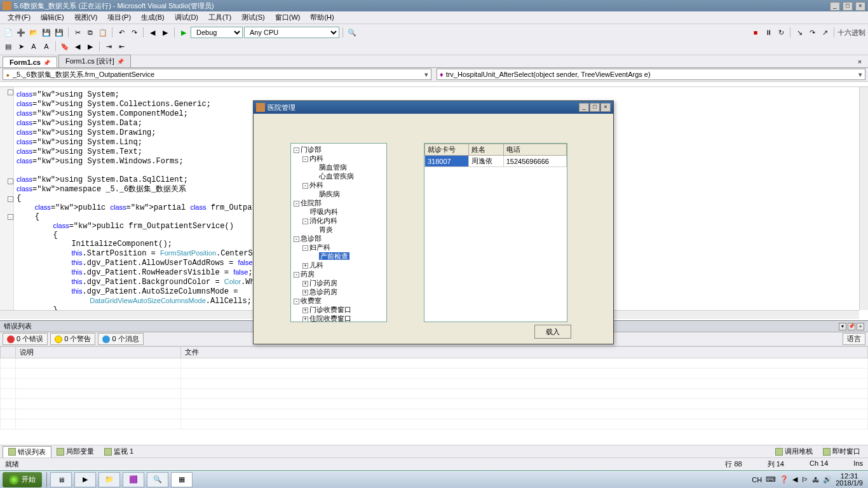 The height and width of the screenshot is (488, 868). Describe the element at coordinates (651, 74) in the screenshot. I see `member-combo: ♦trv_HospitalUnit_AfterSelect(object sen…` at that location.